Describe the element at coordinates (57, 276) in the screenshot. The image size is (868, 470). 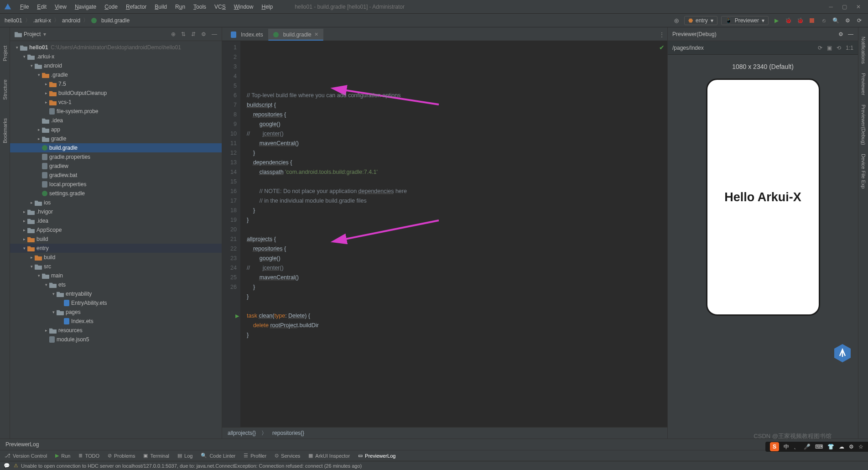
I see `tree-item: main` at that location.